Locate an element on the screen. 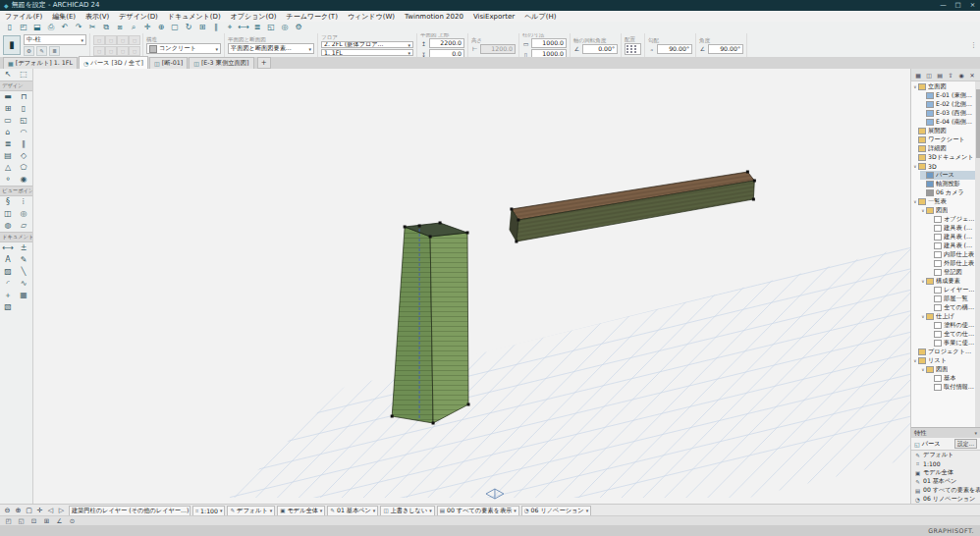 The height and width of the screenshot is (536, 980). tree-row: 建具表 (窓)一覧 is located at coordinates (952, 238).